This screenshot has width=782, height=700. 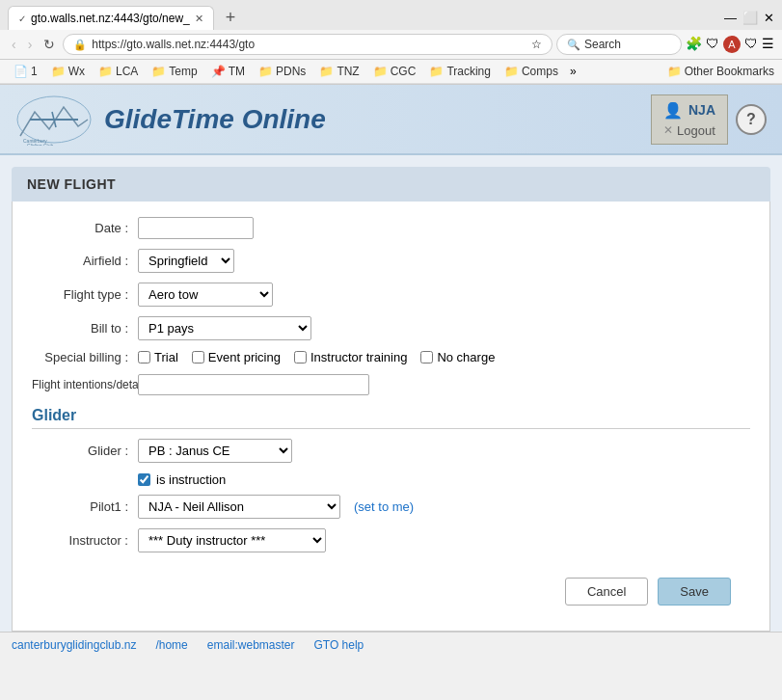 What do you see at coordinates (31, 44) in the screenshot?
I see `forward-btn: ›` at bounding box center [31, 44].